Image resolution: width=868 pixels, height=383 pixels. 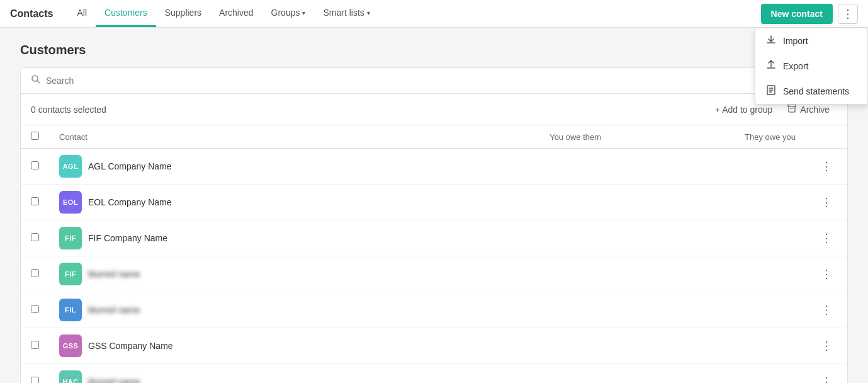 What do you see at coordinates (232, 275) in the screenshot?
I see `contact-cell: FIF blurred name` at bounding box center [232, 275].